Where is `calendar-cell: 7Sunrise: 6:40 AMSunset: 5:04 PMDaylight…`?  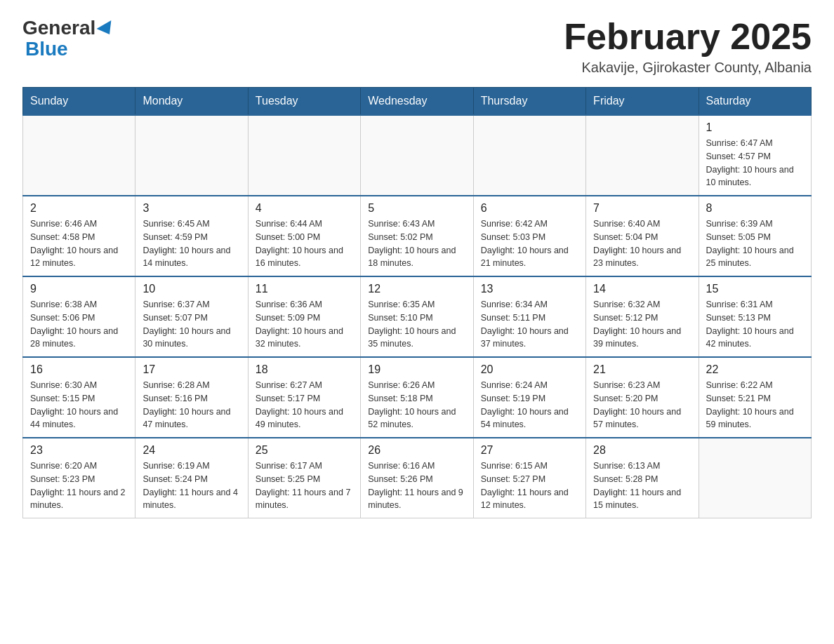 calendar-cell: 7Sunrise: 6:40 AMSunset: 5:04 PMDaylight… is located at coordinates (642, 236).